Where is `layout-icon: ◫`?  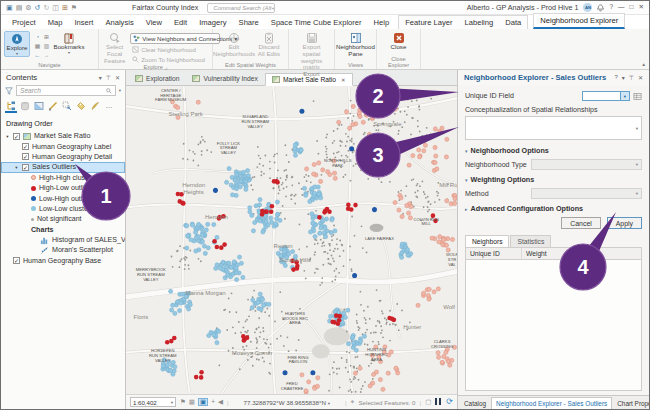 layout-icon: ◫ is located at coordinates (56, 8).